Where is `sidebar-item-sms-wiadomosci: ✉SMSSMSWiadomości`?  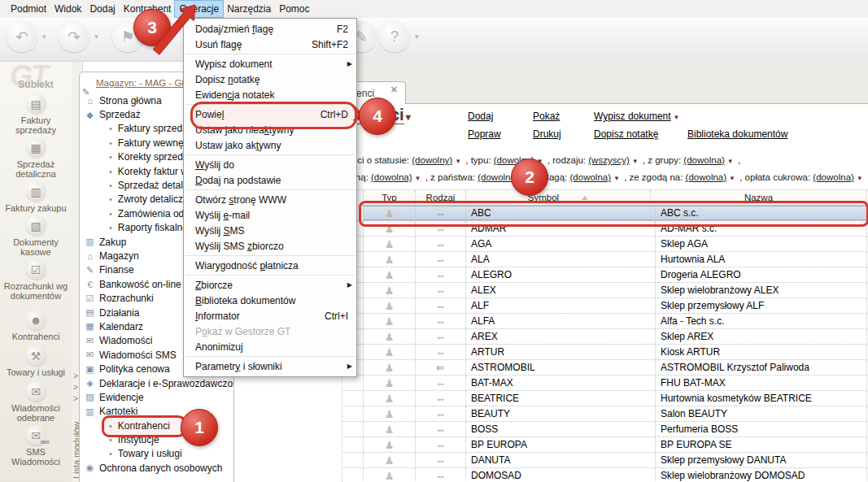 sidebar-item-sms-wiadomosci: ✉SMSSMSWiadomości is located at coordinates (36, 448).